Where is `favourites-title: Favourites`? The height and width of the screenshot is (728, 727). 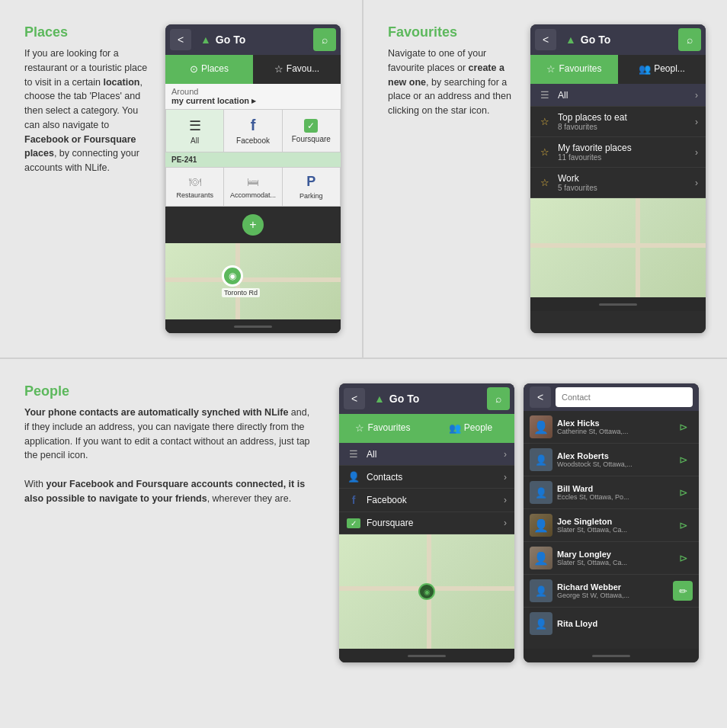
favourites-title: Favourites is located at coordinates (453, 32).